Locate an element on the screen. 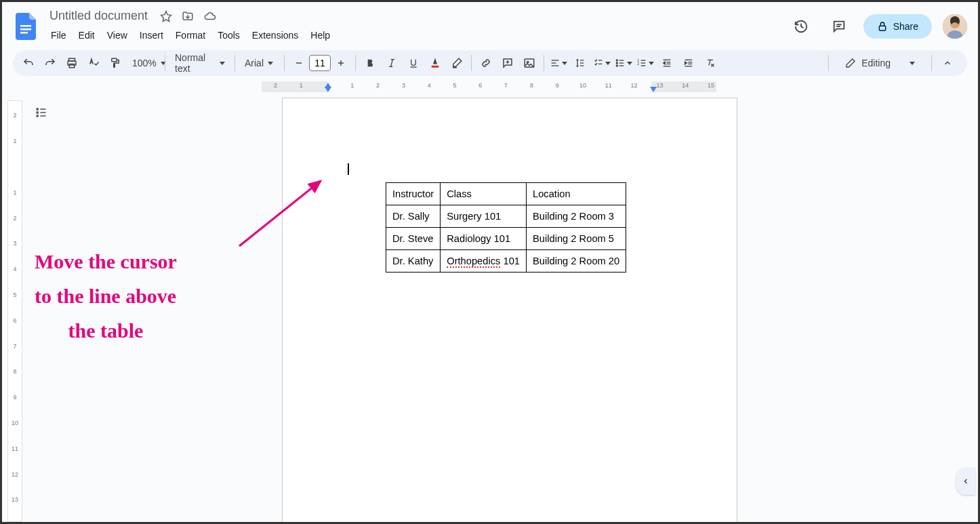 The image size is (980, 524). text-color-button is located at coordinates (435, 63).